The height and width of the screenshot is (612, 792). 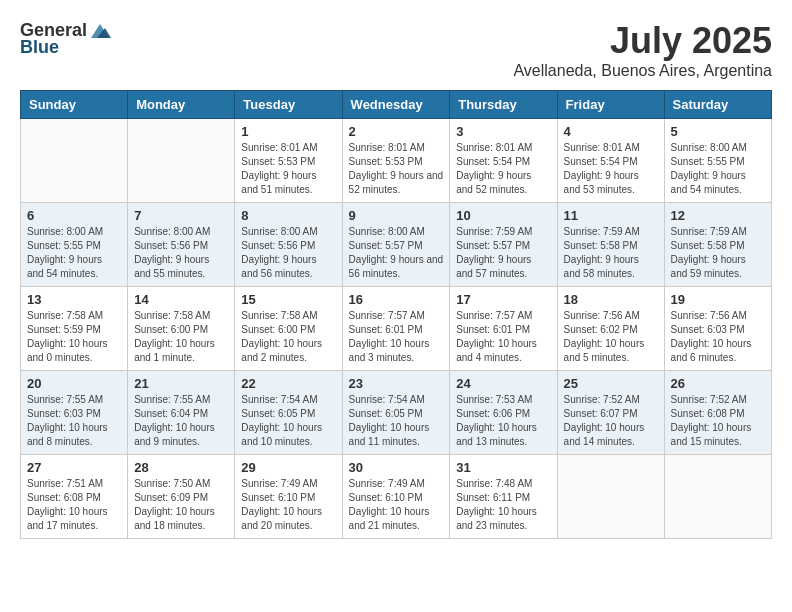 I want to click on day-number: 3, so click(x=503, y=132).